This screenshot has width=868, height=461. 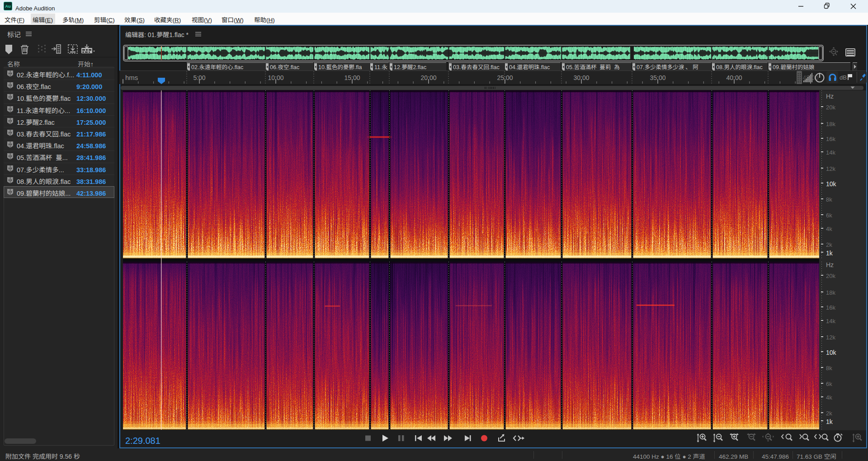 I want to click on svg-text: hms, so click(x=132, y=77).